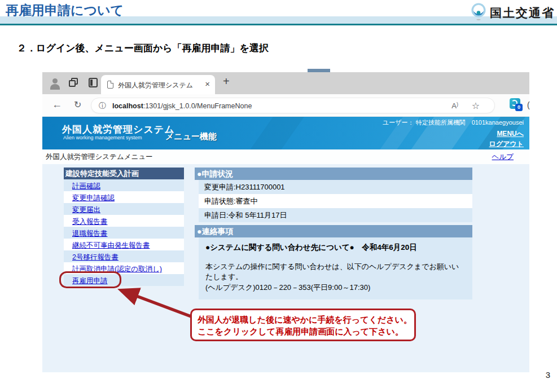  I want to click on menu-row: 受入報告書, so click(124, 221).